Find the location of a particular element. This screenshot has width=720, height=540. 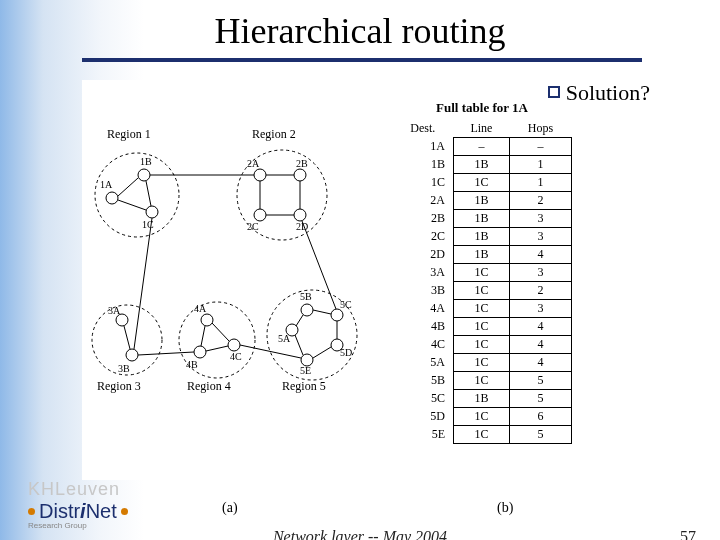

table-row: 1A–– is located at coordinates (482, 147).